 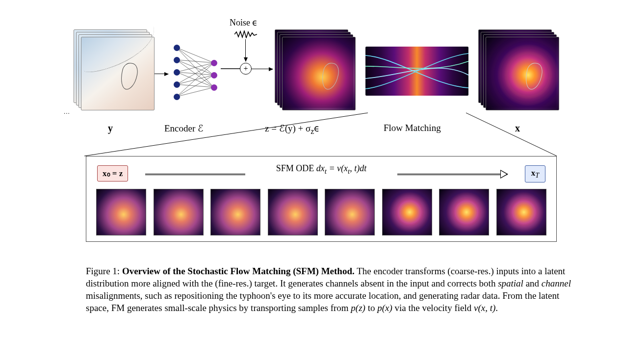 I want to click on figure-caption: Figure 1: Overview of the Stochastic Flo…, so click(x=331, y=289).